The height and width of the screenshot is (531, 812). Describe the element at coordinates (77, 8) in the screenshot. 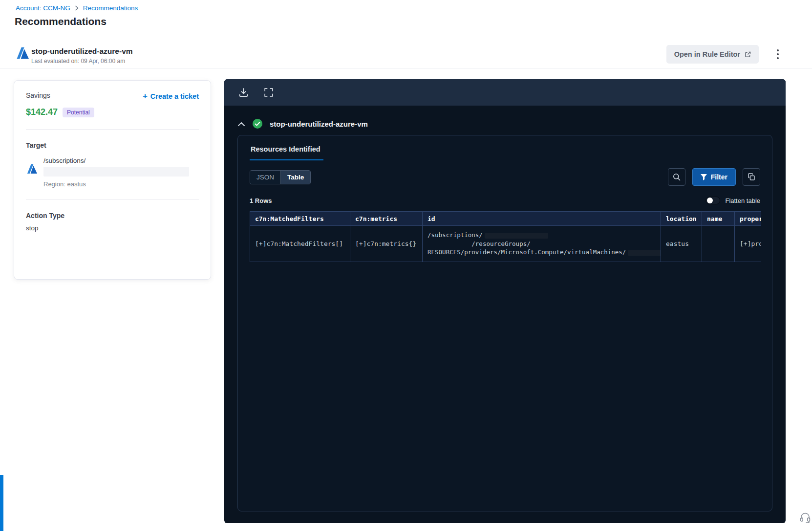

I see `breadcrumb: Account: CCM-NG Recommendations` at that location.